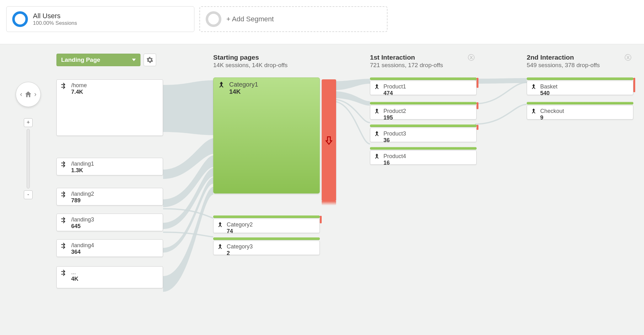  Describe the element at coordinates (79, 92) in the screenshot. I see `node-value: 7.4K` at that location.